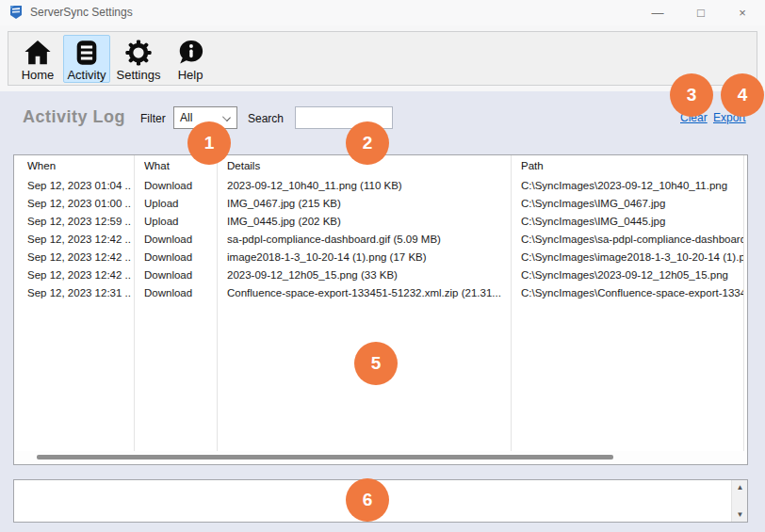 The height and width of the screenshot is (532, 765). What do you see at coordinates (81, 12) in the screenshot?
I see `window-title: ServerSync Settings` at bounding box center [81, 12].